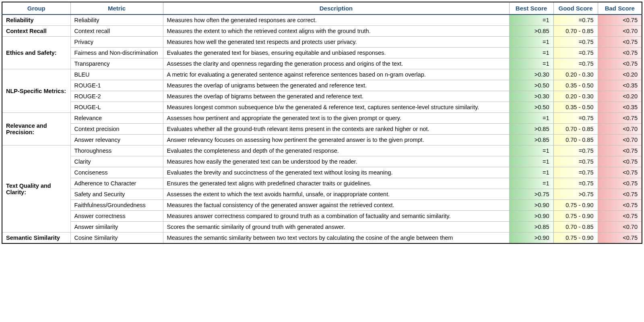  I want to click on metric-cell: Transparency, so click(117, 64).